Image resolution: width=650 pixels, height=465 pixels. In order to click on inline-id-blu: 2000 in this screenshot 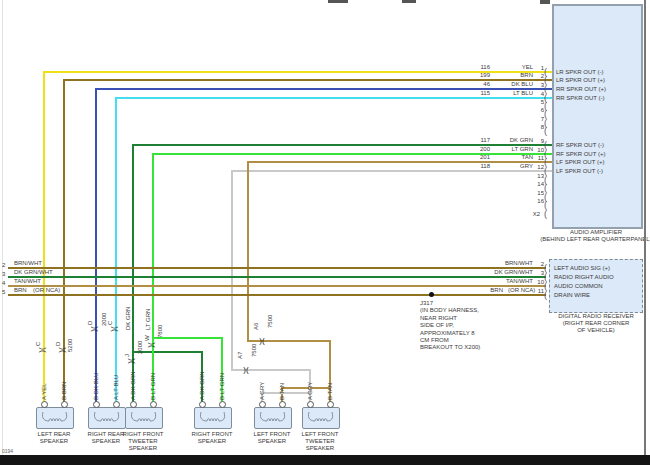, I will do `click(104, 317)`.